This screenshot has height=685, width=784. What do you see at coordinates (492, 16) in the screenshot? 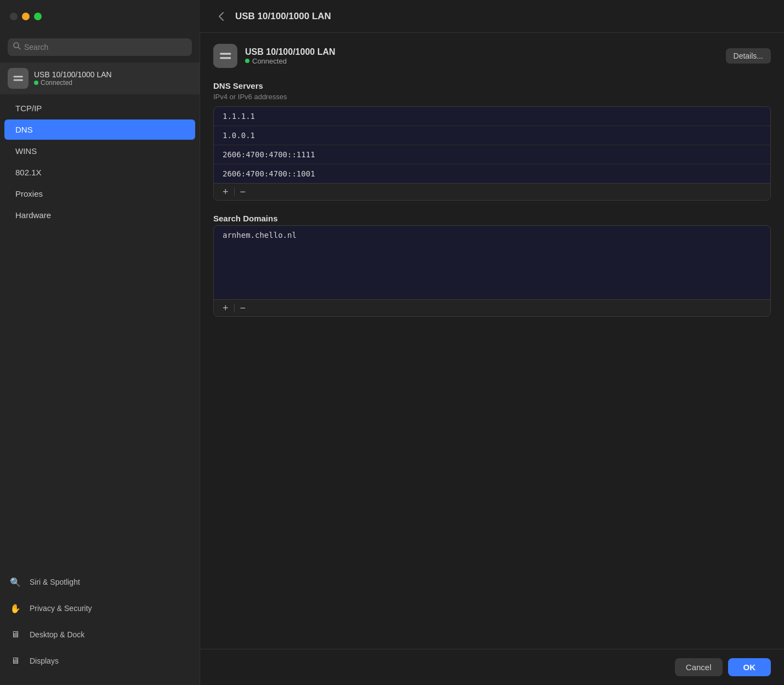
I see `main-topbar: USB 10/100/1000 LAN` at bounding box center [492, 16].